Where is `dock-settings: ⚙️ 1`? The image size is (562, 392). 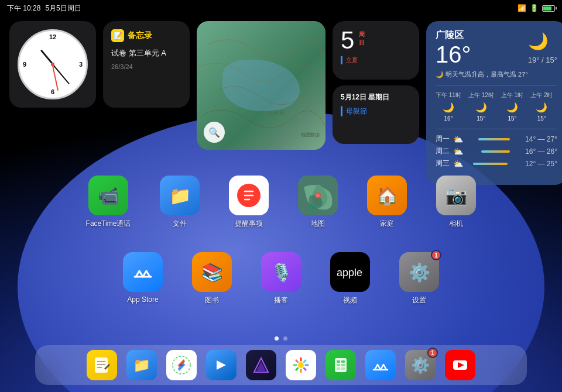
dock-settings: ⚙️ 1 is located at coordinates (420, 365).